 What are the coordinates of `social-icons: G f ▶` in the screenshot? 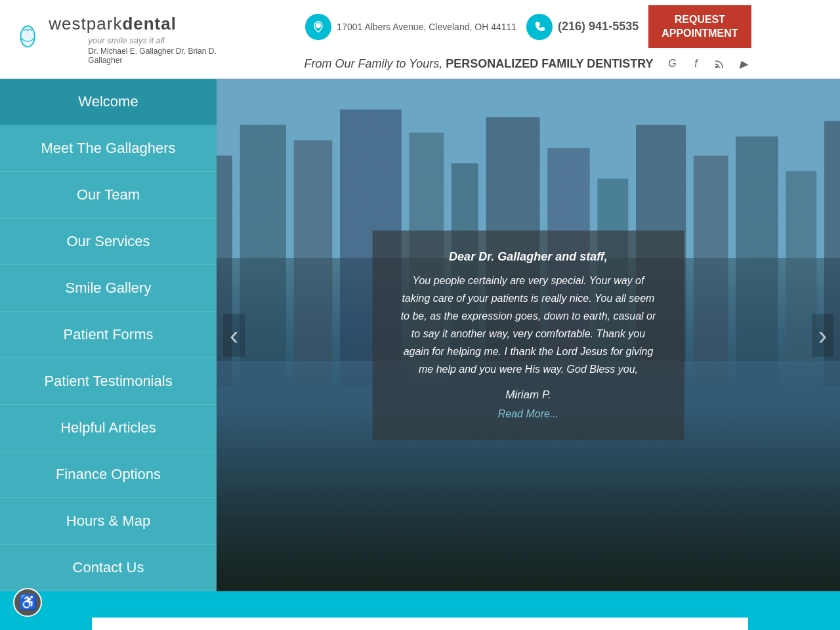 It's located at (708, 64).